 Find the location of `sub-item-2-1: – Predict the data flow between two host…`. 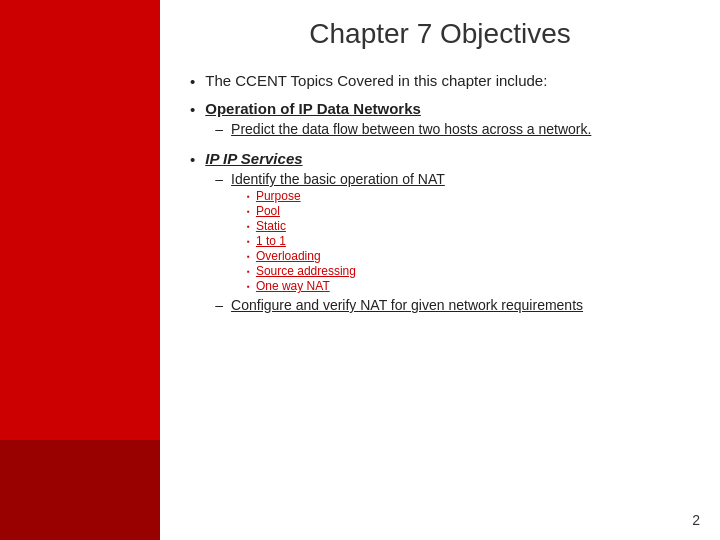

sub-item-2-1: – Predict the data flow between two host… is located at coordinates (452, 129).